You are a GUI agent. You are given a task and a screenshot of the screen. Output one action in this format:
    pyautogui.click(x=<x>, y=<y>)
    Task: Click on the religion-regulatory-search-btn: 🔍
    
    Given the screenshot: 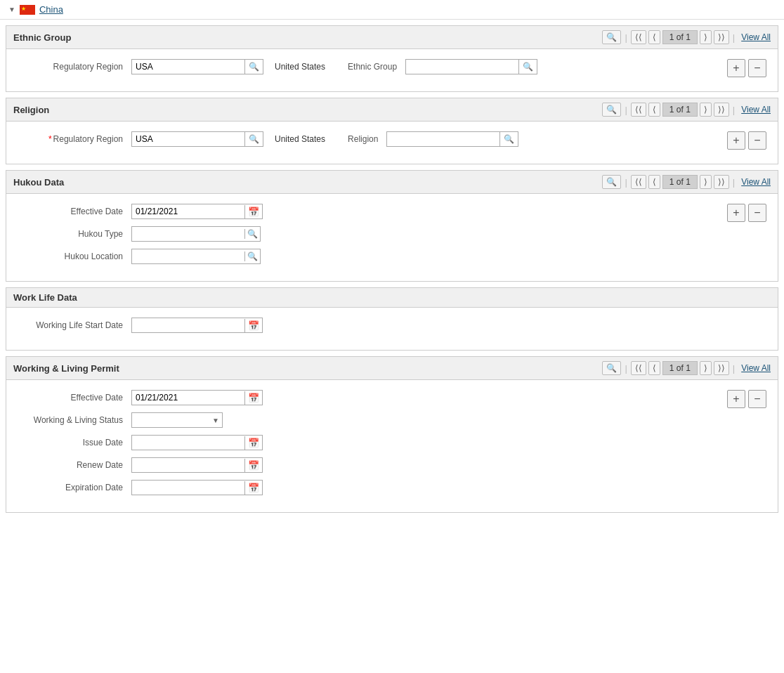 What is the action you would take?
    pyautogui.click(x=254, y=139)
    